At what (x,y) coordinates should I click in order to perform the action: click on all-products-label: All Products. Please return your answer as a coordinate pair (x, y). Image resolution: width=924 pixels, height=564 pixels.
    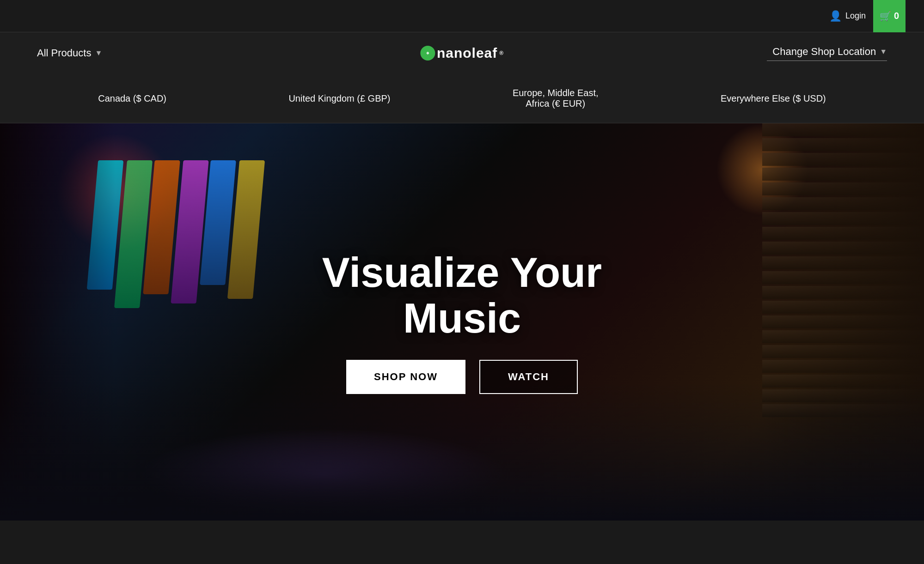
    Looking at the image, I should click on (64, 53).